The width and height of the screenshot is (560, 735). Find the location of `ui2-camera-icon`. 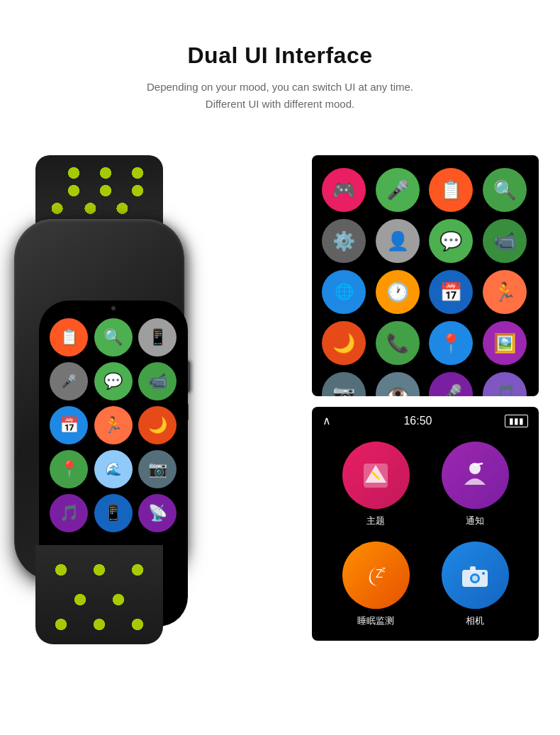

ui2-camera-icon is located at coordinates (475, 576).